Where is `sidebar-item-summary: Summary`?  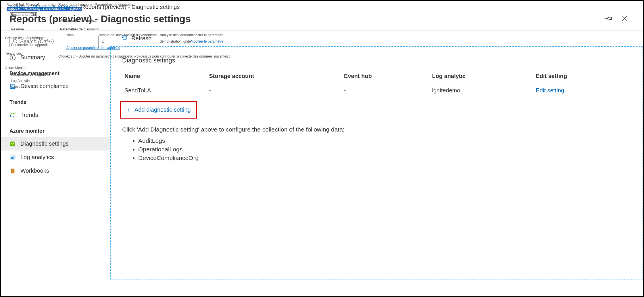 sidebar-item-summary: Summary is located at coordinates (55, 58).